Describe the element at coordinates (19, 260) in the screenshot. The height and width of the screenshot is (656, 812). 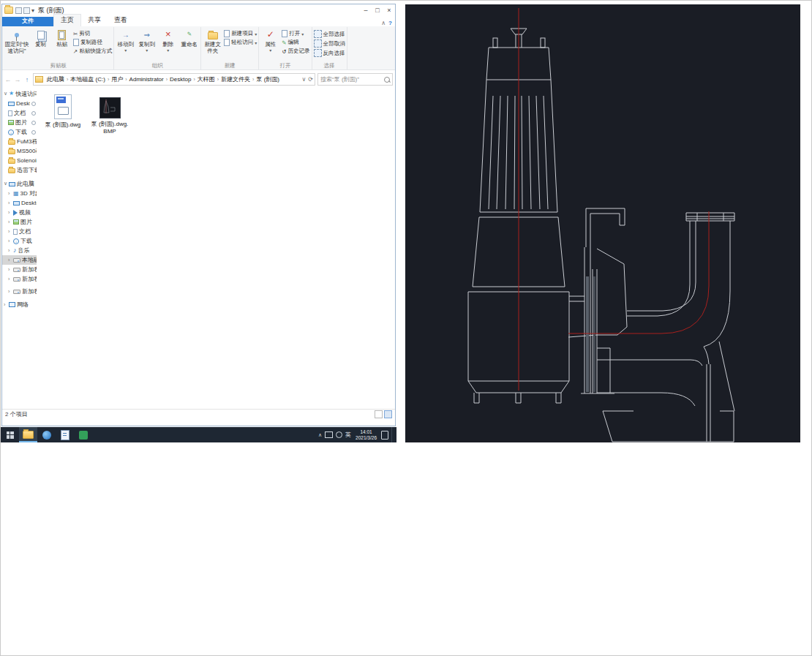
I see `sidebar-item-local-disk-c: ›本地磁盘 (C:)` at that location.